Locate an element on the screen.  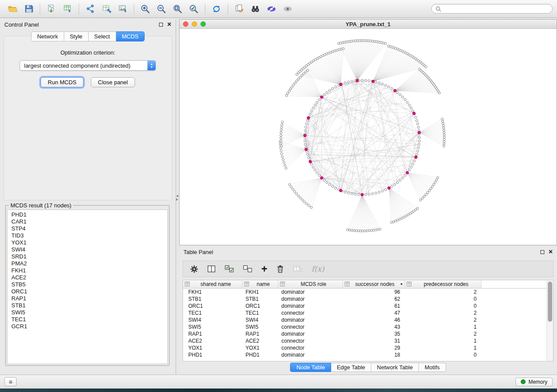
table-row: STB1STB1dominator620 is located at coordinates (368, 299).